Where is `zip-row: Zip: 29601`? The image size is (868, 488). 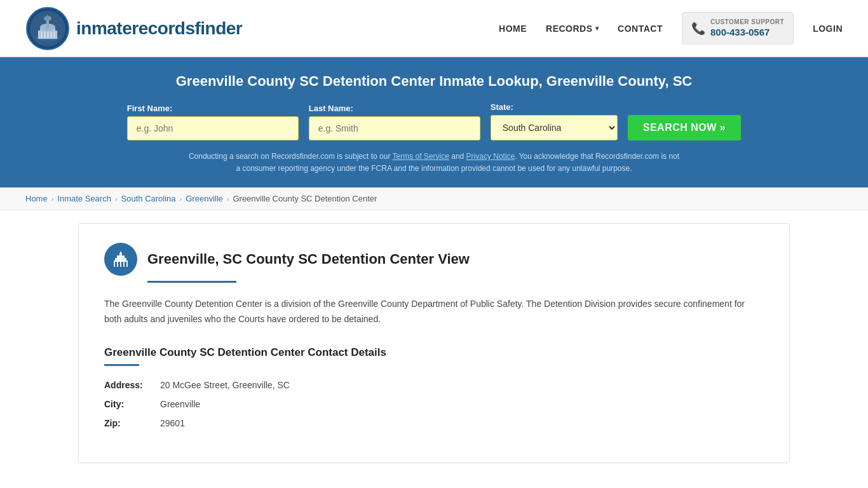
zip-row: Zip: 29601 is located at coordinates (434, 423).